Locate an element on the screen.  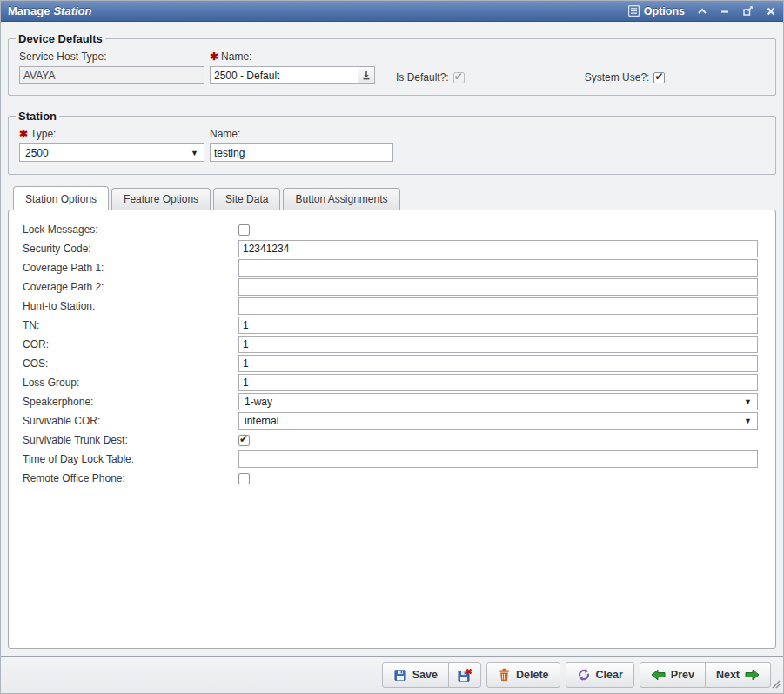
speakerphone-label: Speakerphone: is located at coordinates (131, 402).